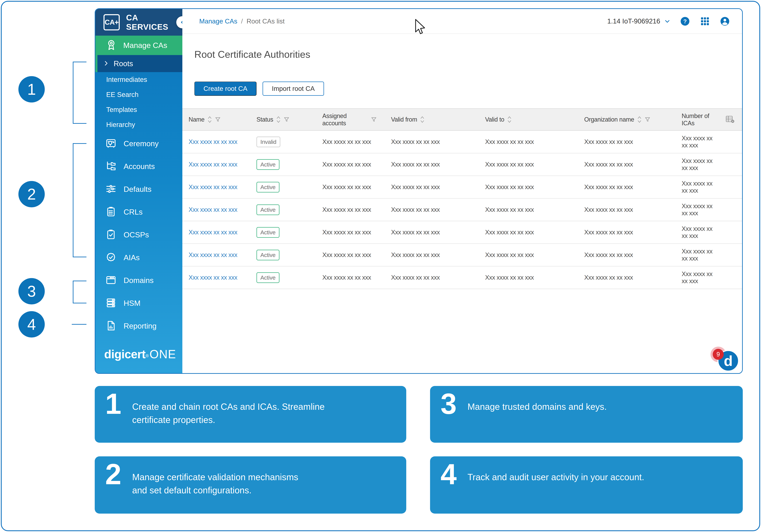 This screenshot has width=761, height=532. I want to click on annotation-marker-4: 4, so click(32, 324).